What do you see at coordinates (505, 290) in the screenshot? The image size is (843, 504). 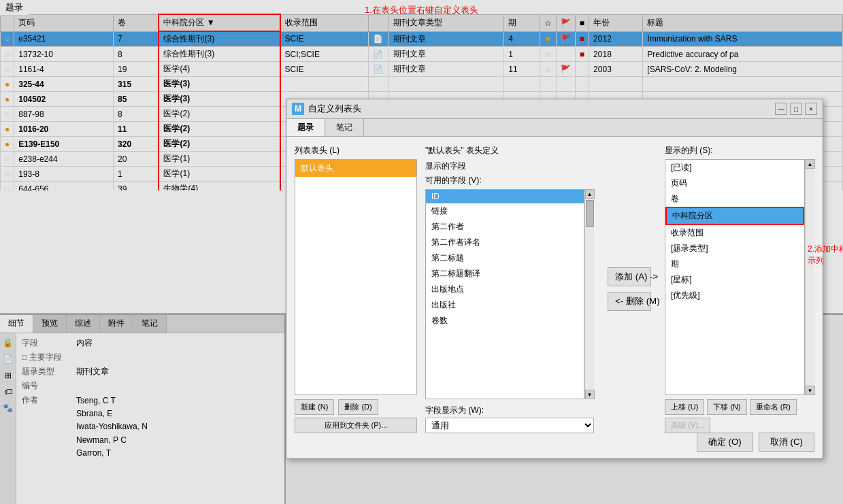 I see `field-item-pubplace: 出版地点` at bounding box center [505, 290].